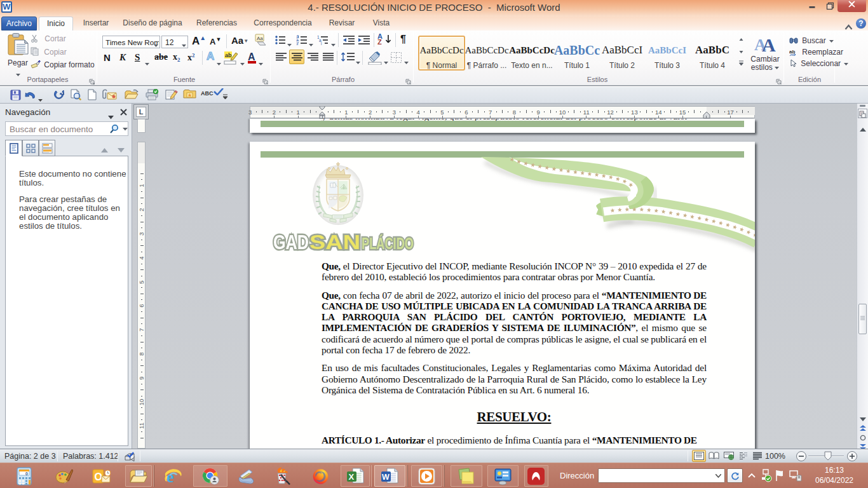 The width and height of the screenshot is (868, 488). What do you see at coordinates (335, 242) in the screenshot?
I see `svg-text: SAN` at bounding box center [335, 242].